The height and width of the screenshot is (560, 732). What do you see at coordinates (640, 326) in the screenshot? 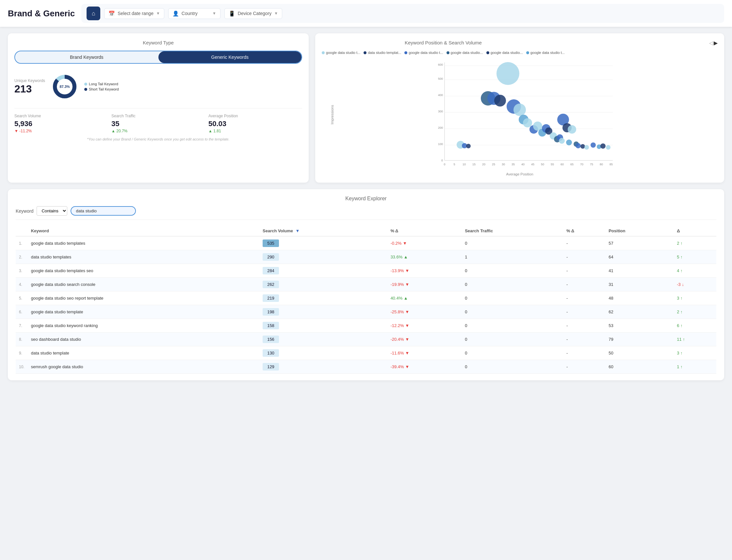
I see `row-position: 53` at bounding box center [640, 326].